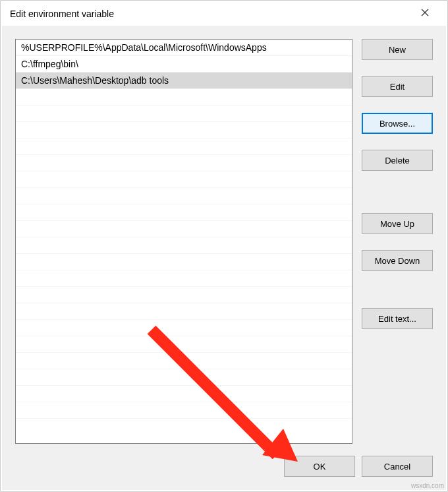 Image resolution: width=448 pixels, height=492 pixels. I want to click on path-list-item: %USERPROFILE%\AppData\Local\Microsoft\Wi…, so click(184, 47).